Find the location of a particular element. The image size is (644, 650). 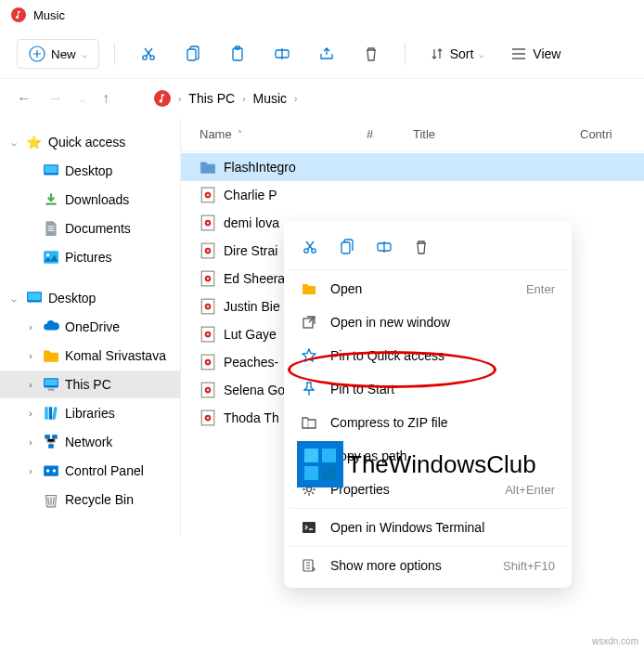

sidebar-item-control-panel: › Control Panel is located at coordinates (90, 471).